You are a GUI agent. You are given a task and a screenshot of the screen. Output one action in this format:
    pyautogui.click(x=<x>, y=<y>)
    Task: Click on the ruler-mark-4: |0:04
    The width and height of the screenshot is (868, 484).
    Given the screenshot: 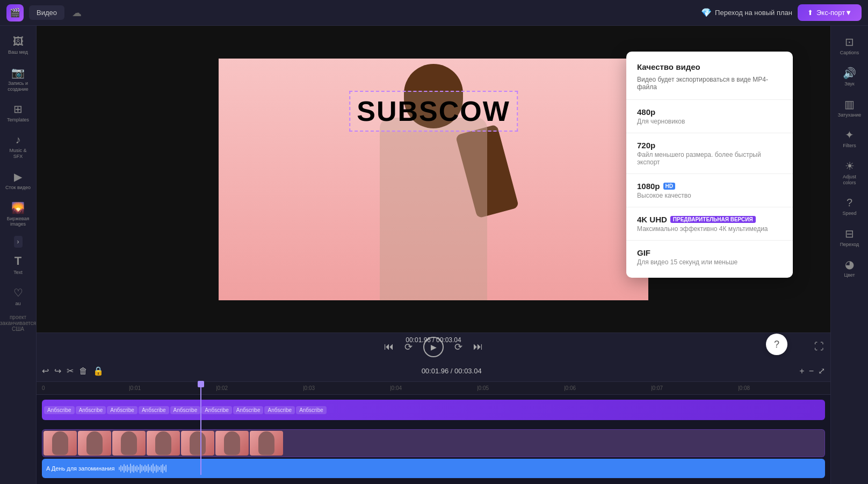 What is the action you would take?
    pyautogui.click(x=433, y=388)
    